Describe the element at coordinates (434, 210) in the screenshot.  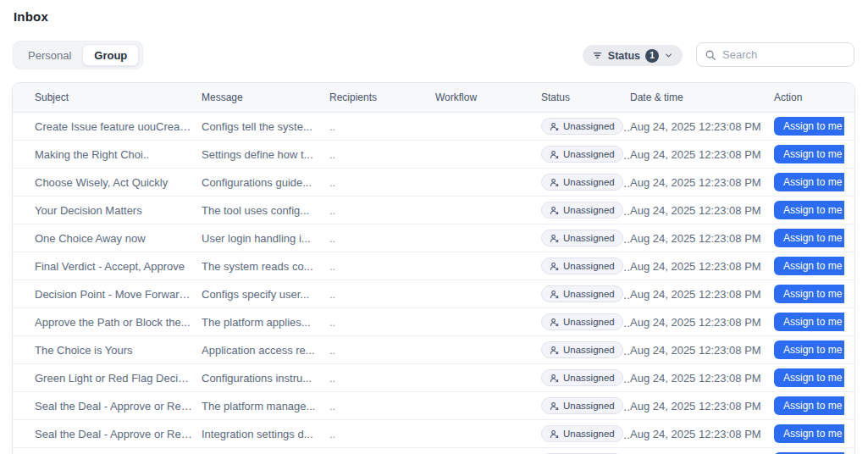
I see `table-row: Your Decision Matters The tool uses conf…` at that location.